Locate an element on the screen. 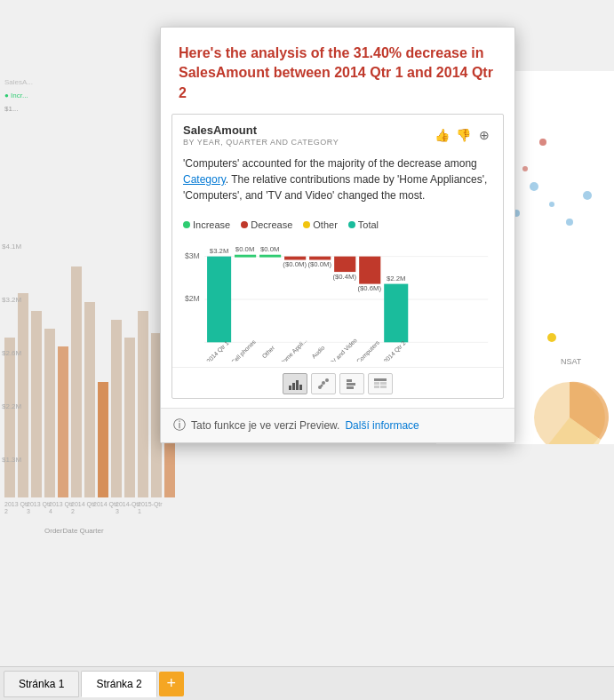 This screenshot has height=700, width=614. legend-decrease: Decrease is located at coordinates (267, 225).